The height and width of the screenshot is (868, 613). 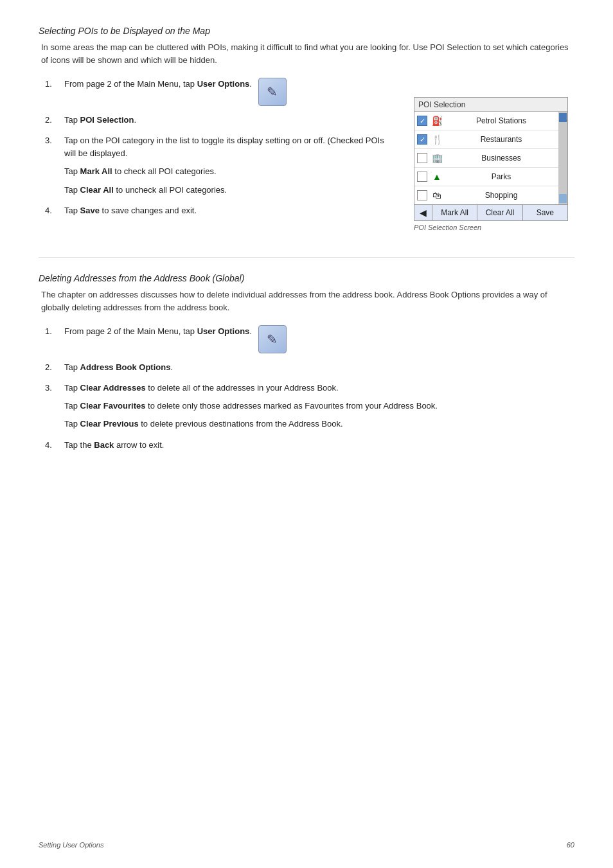 I want to click on poi-checkbox-restaurants: ✓, so click(x=422, y=139).